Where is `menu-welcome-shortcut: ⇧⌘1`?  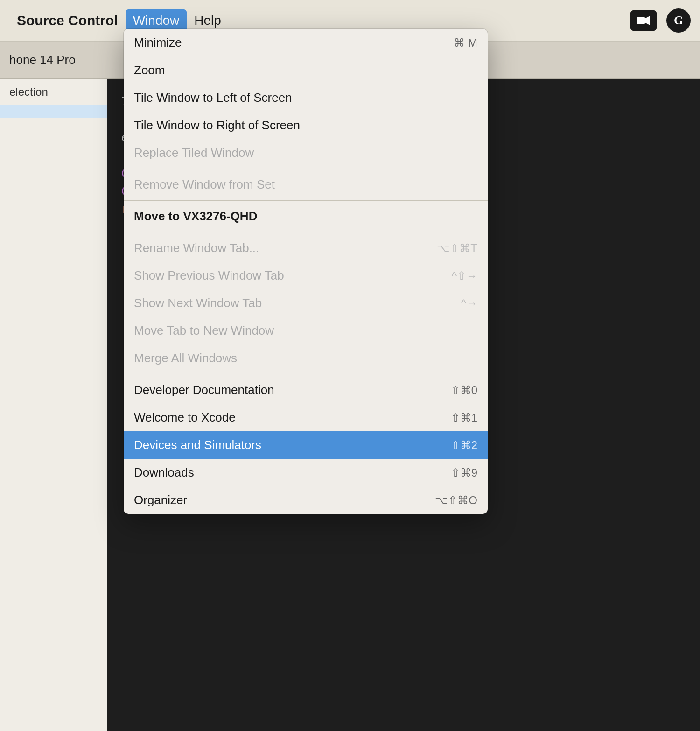
menu-welcome-shortcut: ⇧⌘1 is located at coordinates (464, 418).